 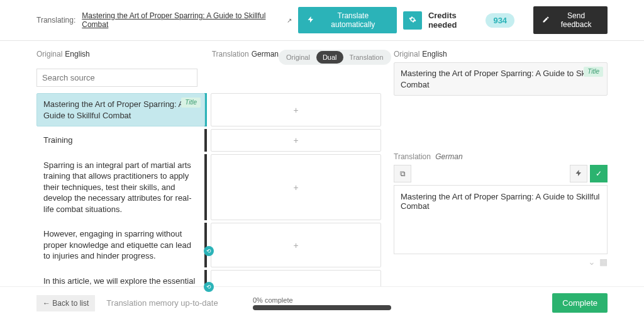 What do you see at coordinates (191, 103) in the screenshot?
I see `type-badge: Title` at bounding box center [191, 103].